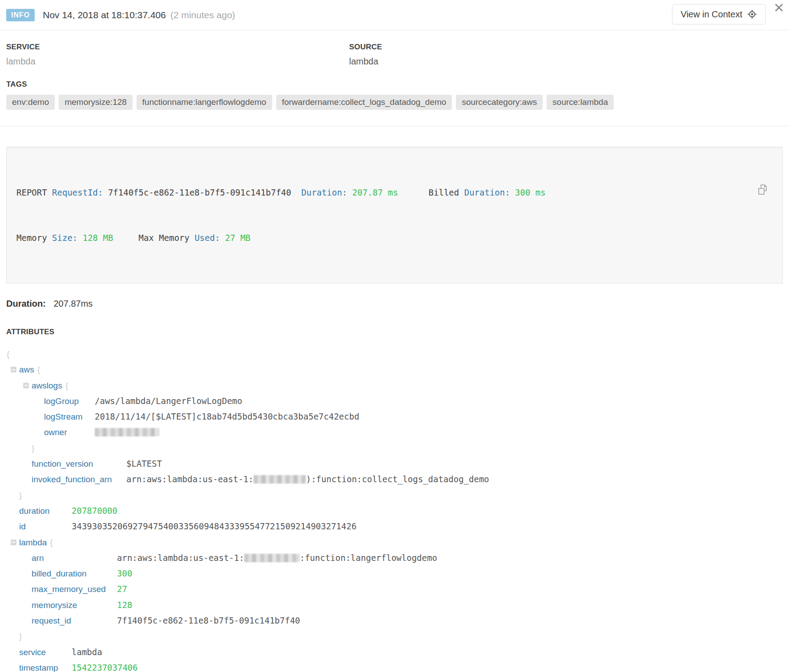 This screenshot has width=789, height=672. What do you see at coordinates (74, 589) in the screenshot?
I see `attribute-key: max_memory_used` at bounding box center [74, 589].